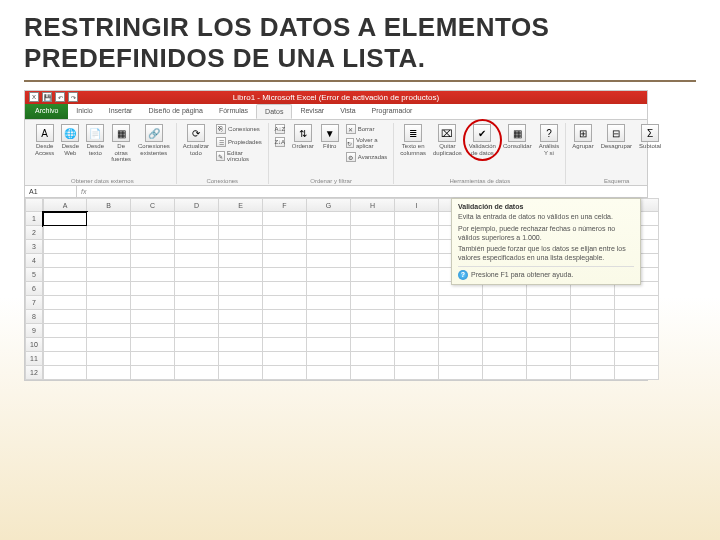 The width and height of the screenshot is (720, 540). I want to click on from-text-button: 📄Desde texto, so click(95, 144).